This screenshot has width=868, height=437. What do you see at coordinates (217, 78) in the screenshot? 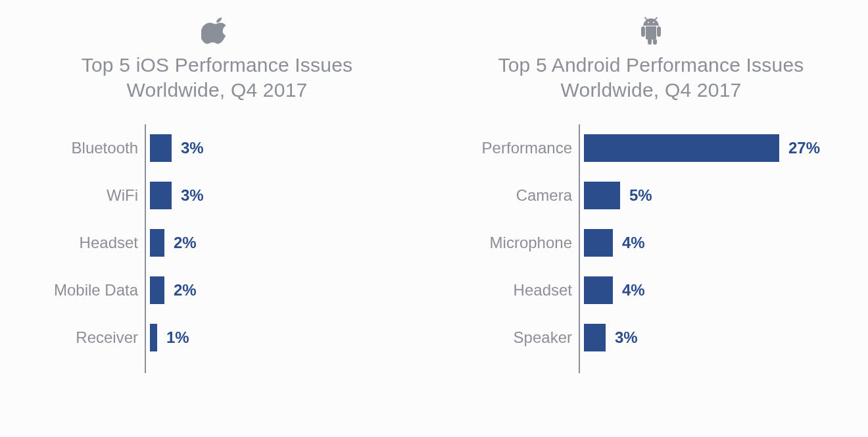
I see `ios-chart-title: Top 5 iOS Performance Issues Worldwide, …` at bounding box center [217, 78].